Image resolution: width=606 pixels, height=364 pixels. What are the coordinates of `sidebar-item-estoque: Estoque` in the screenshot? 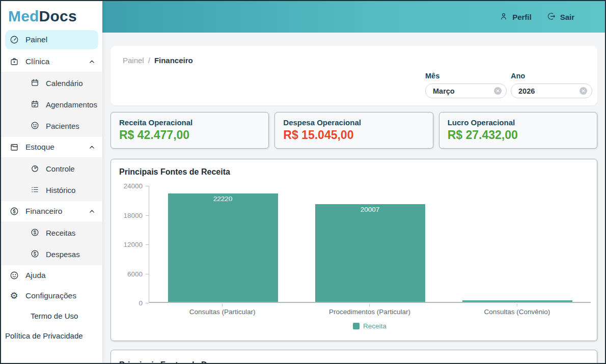 It's located at (52, 147).